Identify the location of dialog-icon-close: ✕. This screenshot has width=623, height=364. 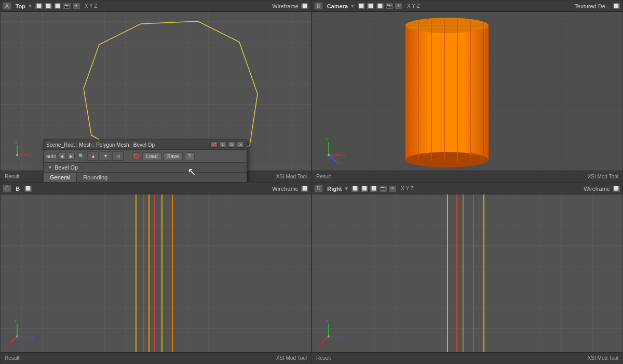
(240, 145).